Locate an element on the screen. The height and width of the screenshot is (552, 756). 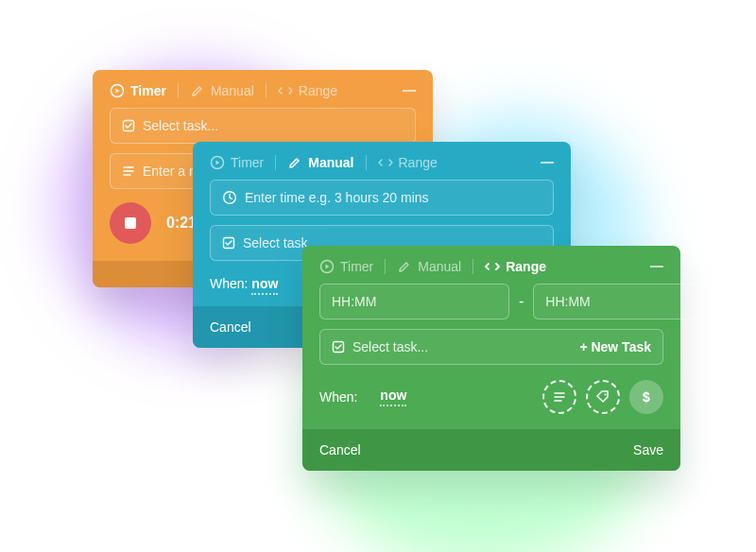
select-task-field is located at coordinates (263, 126).